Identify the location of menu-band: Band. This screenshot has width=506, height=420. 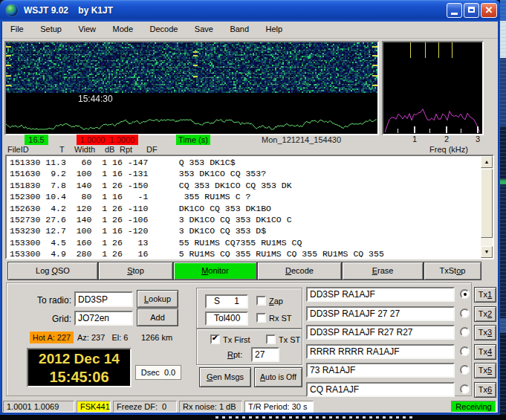
(239, 30).